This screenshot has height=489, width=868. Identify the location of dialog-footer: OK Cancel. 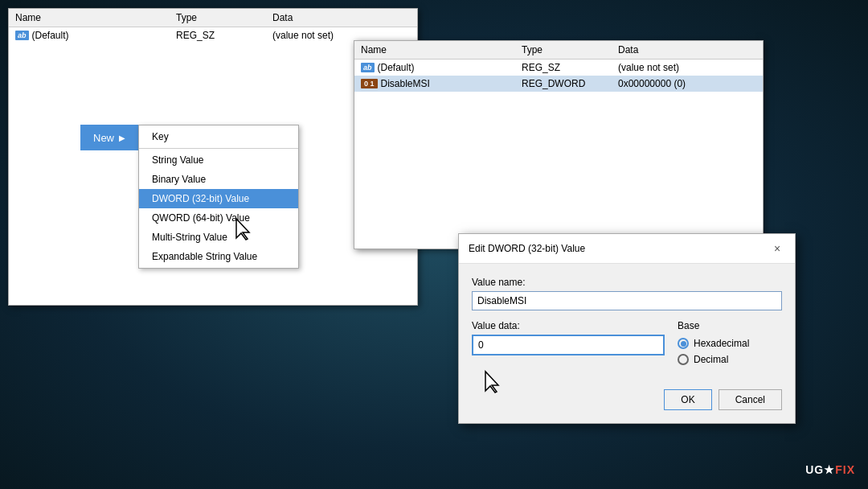
(627, 403).